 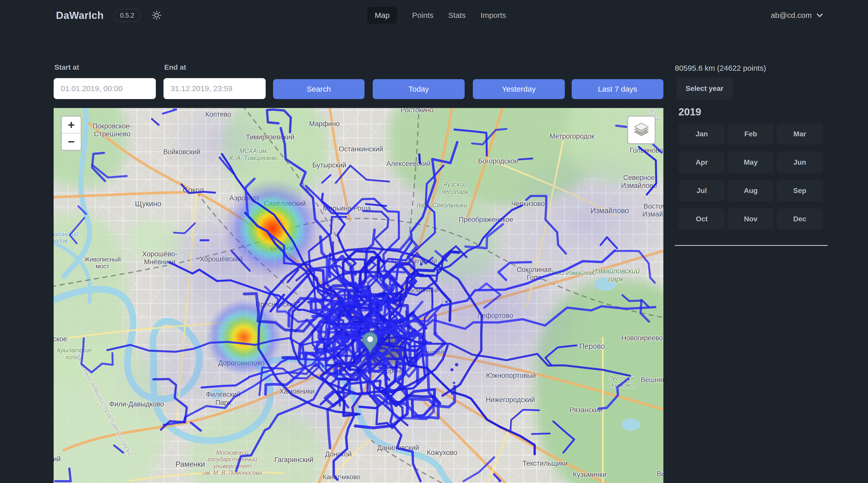 What do you see at coordinates (800, 191) in the screenshot?
I see `month-sep-button: Sep` at bounding box center [800, 191].